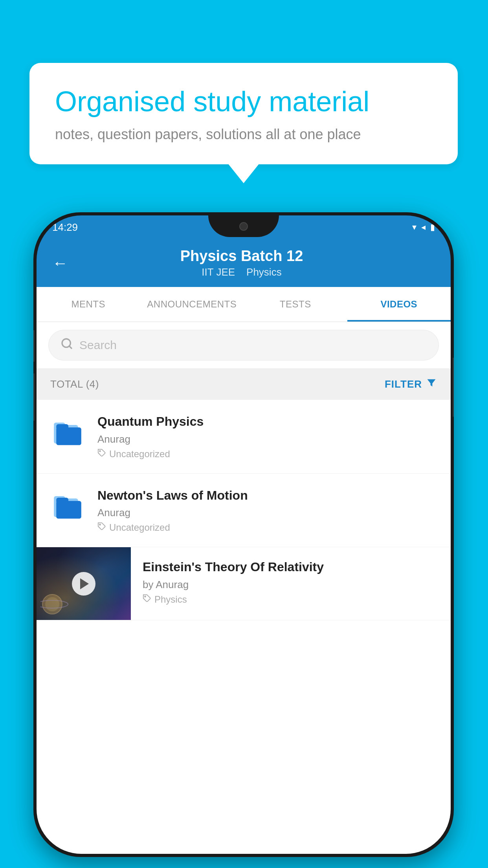  I want to click on volume-down-button, so click(34, 397).